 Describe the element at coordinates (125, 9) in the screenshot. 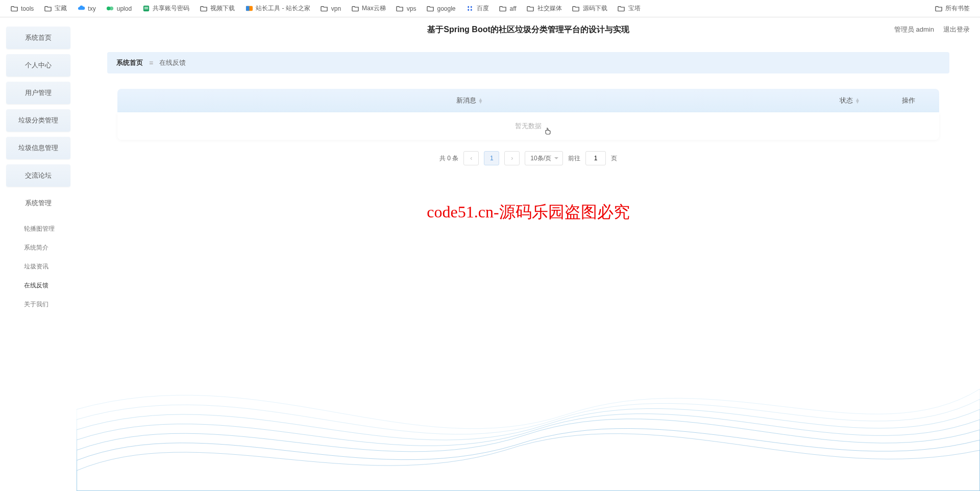

I see `bookmark-label: uplod` at that location.